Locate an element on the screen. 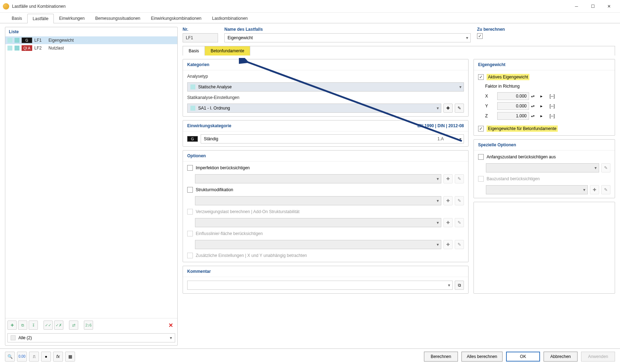  name-value: Eigengewicht is located at coordinates (240, 38).